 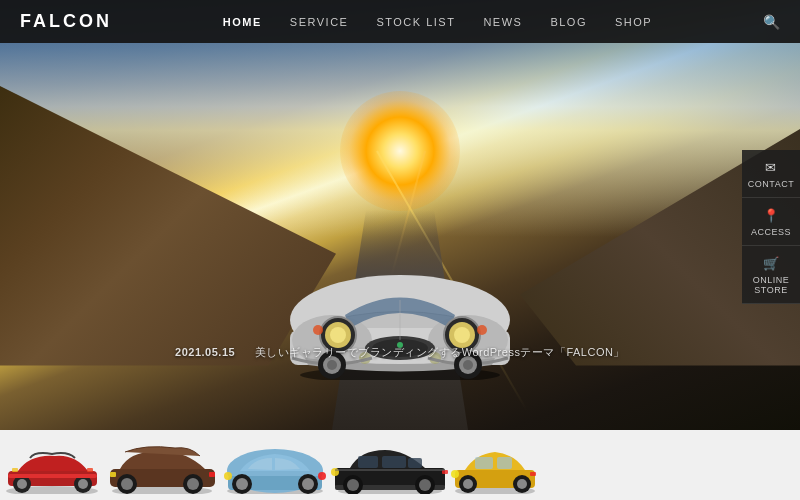 What do you see at coordinates (772, 22) in the screenshot?
I see `search-icon: 🔍` at bounding box center [772, 22].